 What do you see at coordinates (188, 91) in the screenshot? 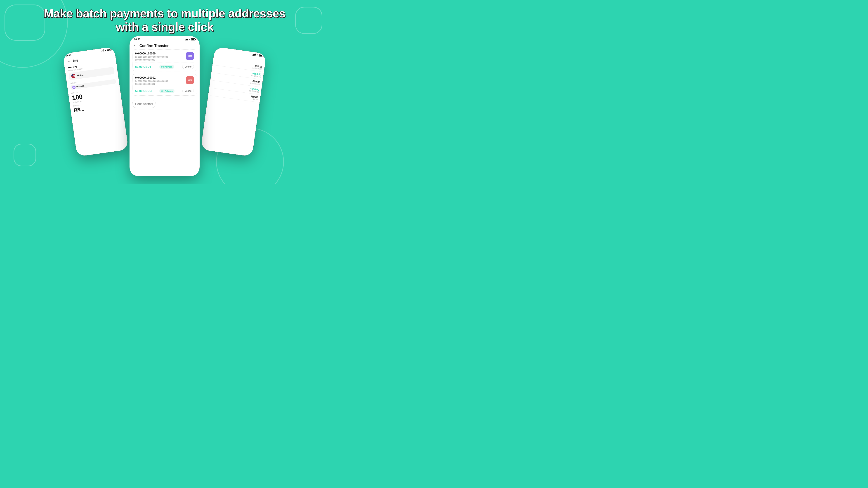
I see `delete-button-1: Delete` at bounding box center [188, 91].